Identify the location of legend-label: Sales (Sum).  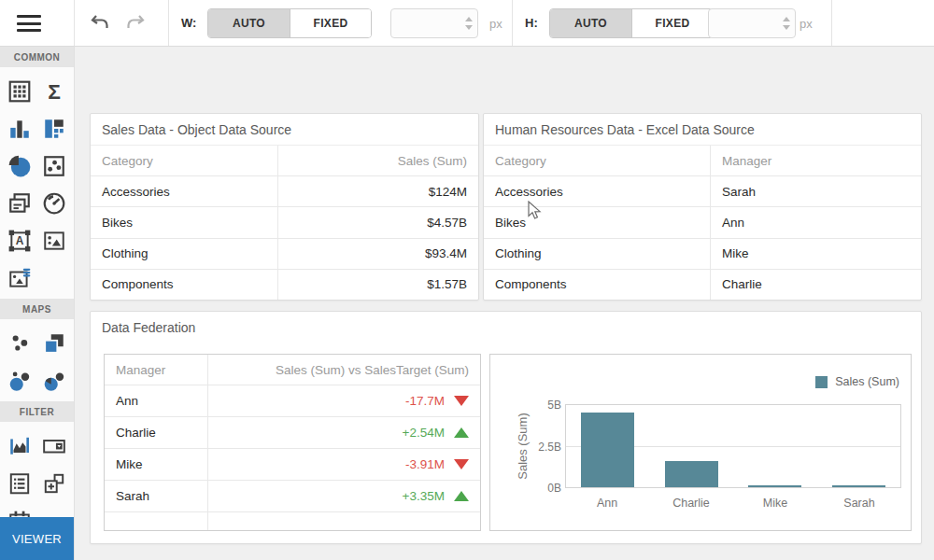
(867, 382).